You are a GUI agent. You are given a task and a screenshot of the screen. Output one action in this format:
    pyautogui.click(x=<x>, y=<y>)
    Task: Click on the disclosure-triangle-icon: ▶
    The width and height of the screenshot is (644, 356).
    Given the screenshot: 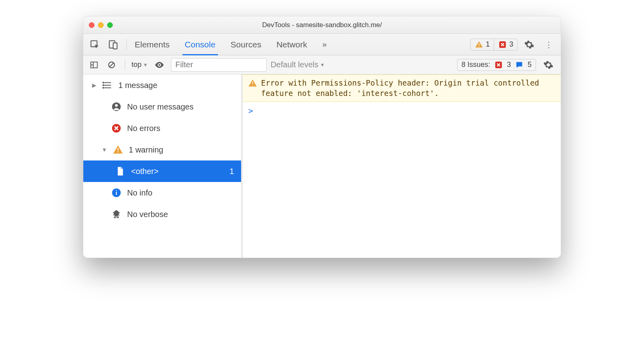 What is the action you would take?
    pyautogui.click(x=94, y=85)
    